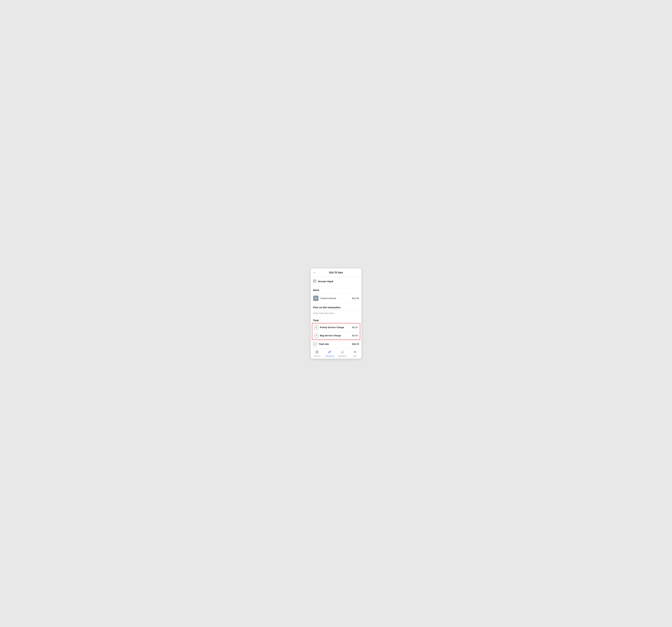  Describe the element at coordinates (336, 335) in the screenshot. I see `bag-charge-row: Bag Service Charge $0.50` at that location.